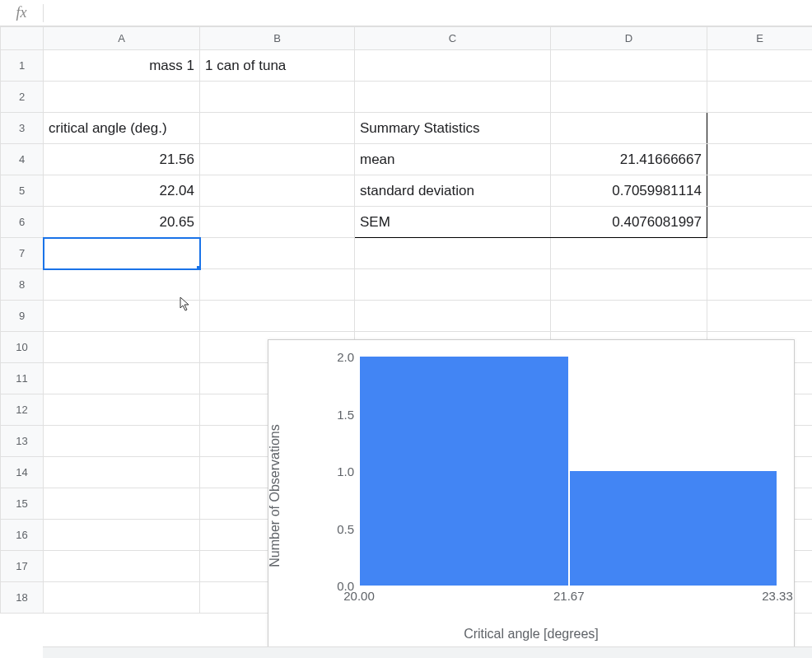  I want to click on cell-C2, so click(453, 97).